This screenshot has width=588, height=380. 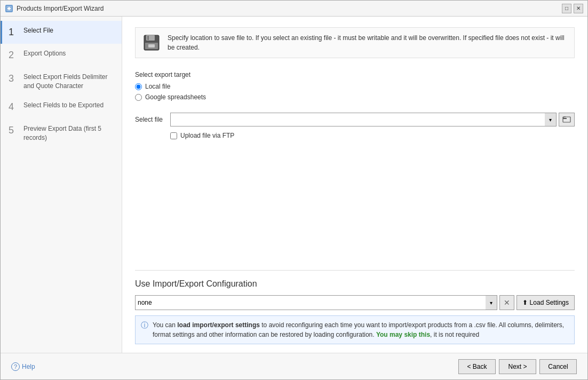 I want to click on window-controls: □ ✕, so click(x=573, y=9).